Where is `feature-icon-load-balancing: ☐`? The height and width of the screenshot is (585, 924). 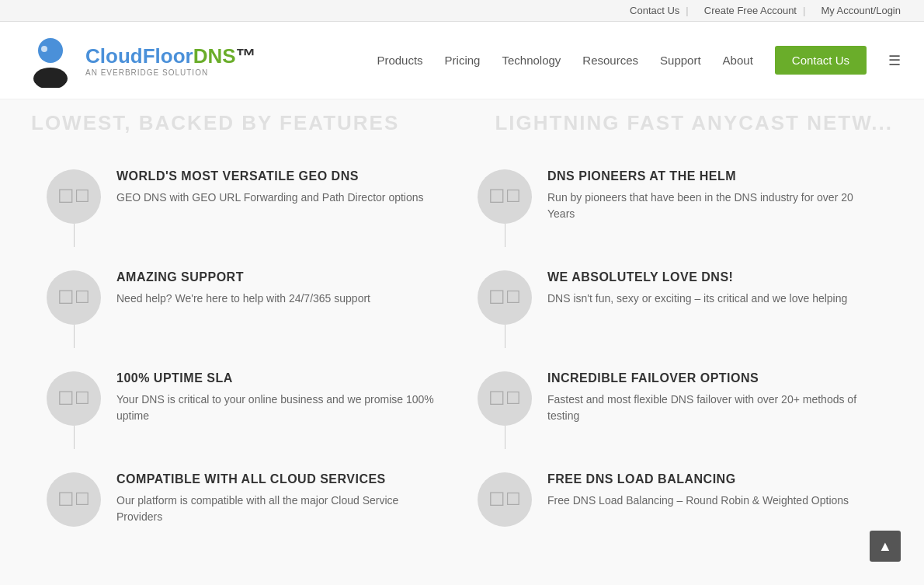
feature-icon-load-balancing: ☐ is located at coordinates (505, 500).